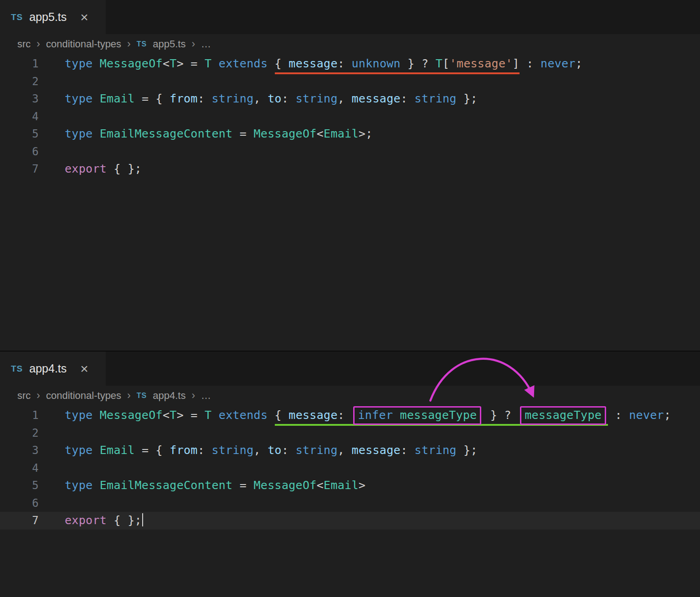  I want to click on code-text: export { };, so click(97, 521).